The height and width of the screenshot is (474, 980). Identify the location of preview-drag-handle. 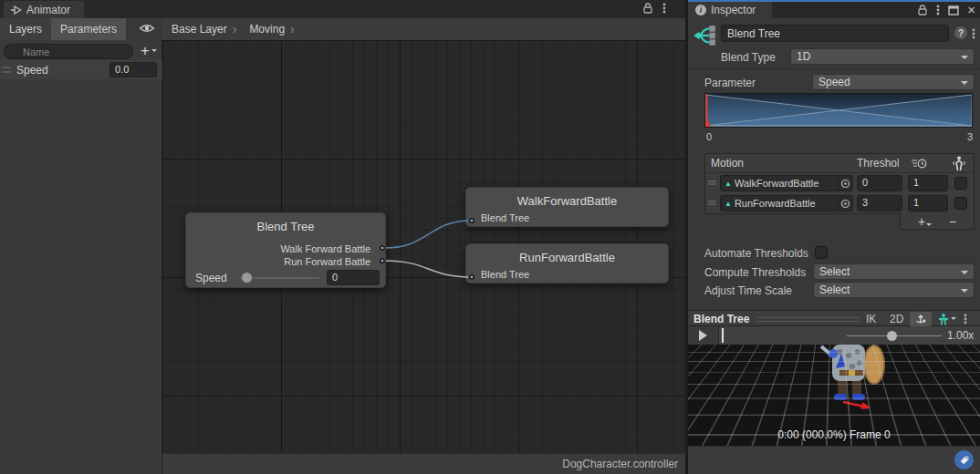
(808, 319).